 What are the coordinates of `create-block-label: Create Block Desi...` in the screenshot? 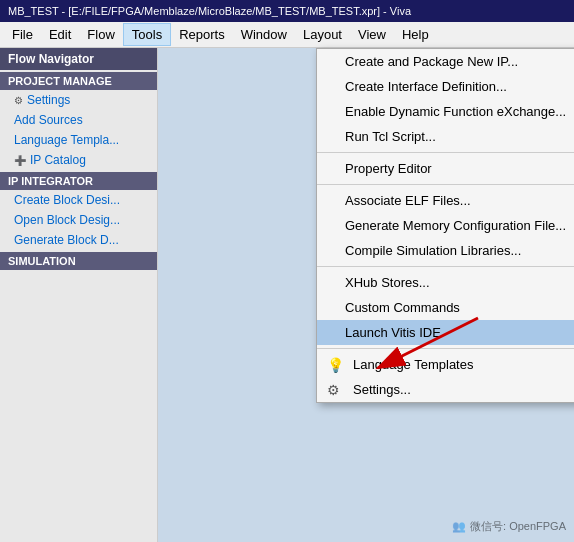 It's located at (67, 200).